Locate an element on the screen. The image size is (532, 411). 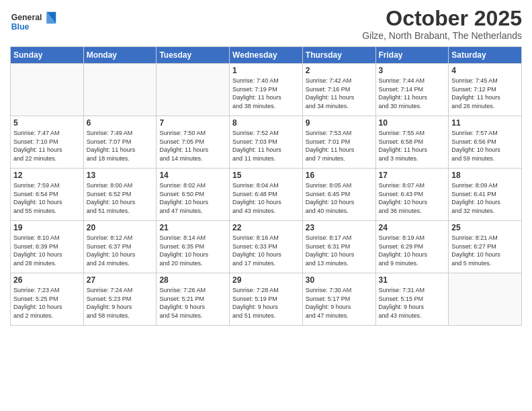
day-info: Sunrise: 7:49 AM Sunset: 7:07 PM Dayligh… is located at coordinates (120, 146).